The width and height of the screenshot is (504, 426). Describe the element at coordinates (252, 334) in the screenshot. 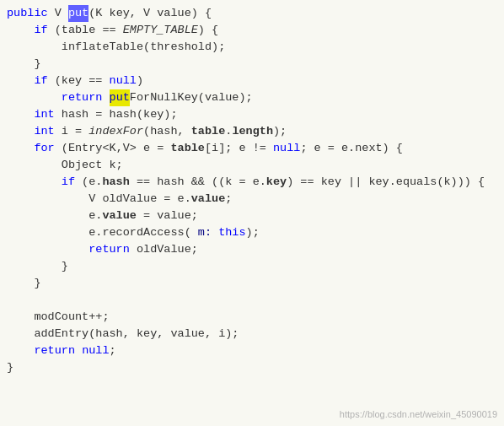

I see `code-line-20: addEntry(hash, key, value, i);` at that location.